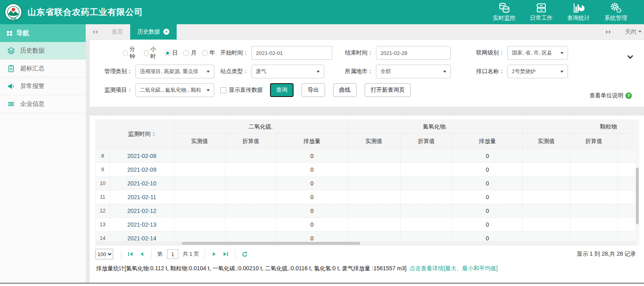  What do you see at coordinates (131, 53) in the screenshot?
I see `period-radio-1: 分钟` at bounding box center [131, 53].